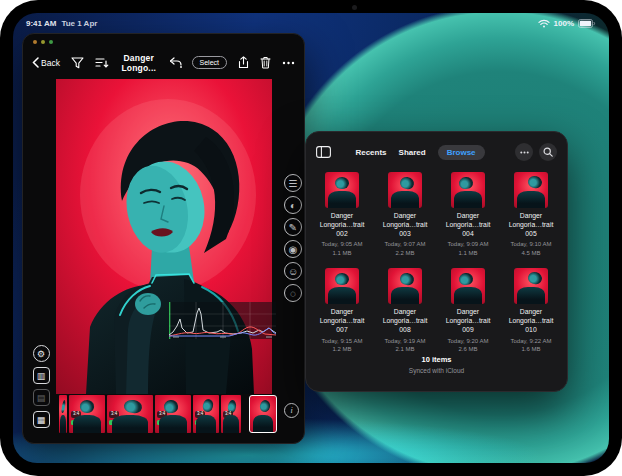 The width and height of the screenshot is (622, 476). I want to click on file-name: Danger Longoria…trait 010, so click(531, 321).